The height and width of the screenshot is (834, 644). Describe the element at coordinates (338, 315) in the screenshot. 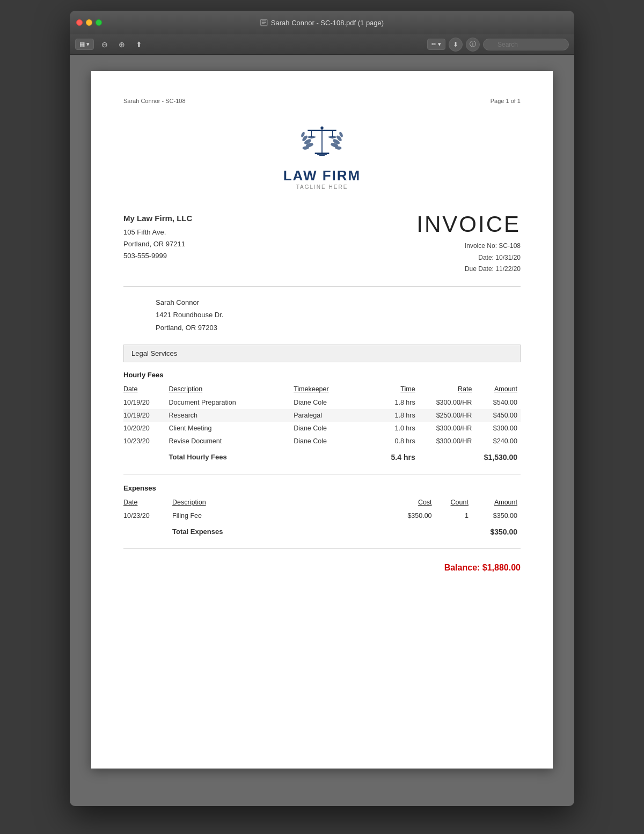

I see `client-address: Sarah Connor 1421 Roundhouse Dr. Portlan…` at that location.